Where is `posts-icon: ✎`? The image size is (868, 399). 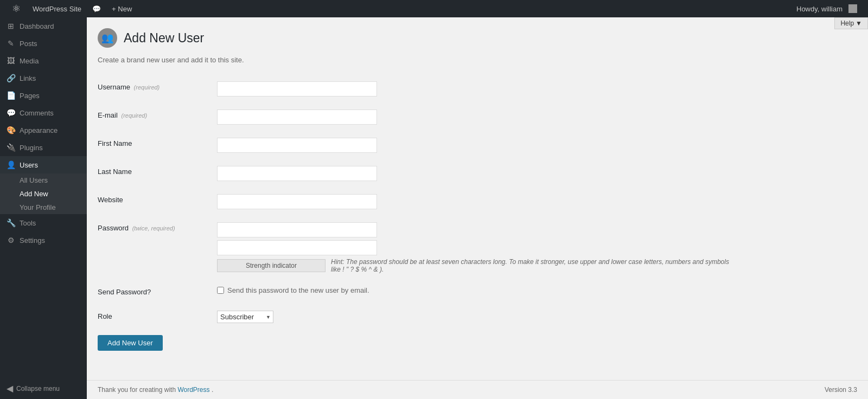
posts-icon: ✎ is located at coordinates (11, 43).